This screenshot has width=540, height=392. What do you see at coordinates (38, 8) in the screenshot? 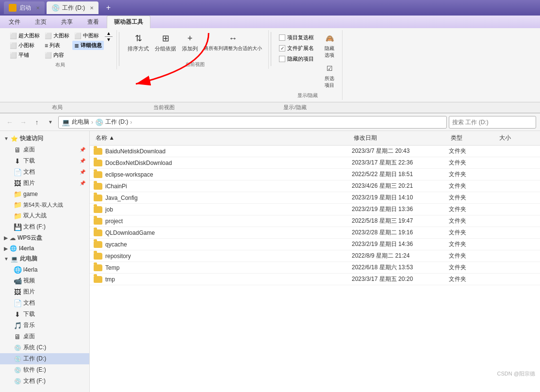
I see `tab-startup-close: ✕` at bounding box center [38, 8].